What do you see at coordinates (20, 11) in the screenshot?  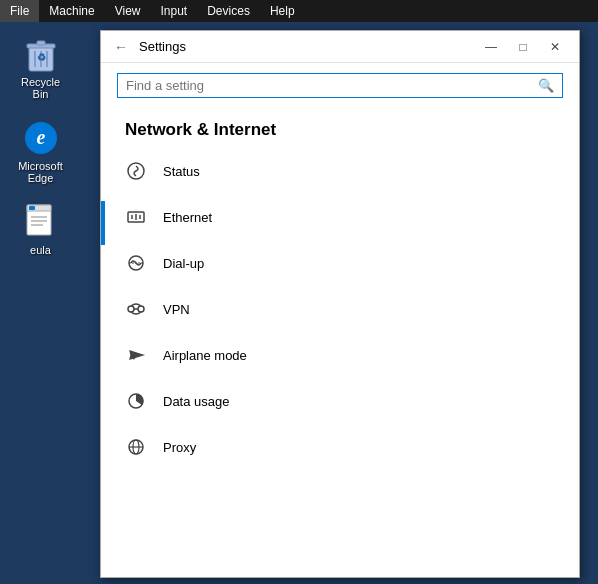 I see `menu-file: File` at bounding box center [20, 11].